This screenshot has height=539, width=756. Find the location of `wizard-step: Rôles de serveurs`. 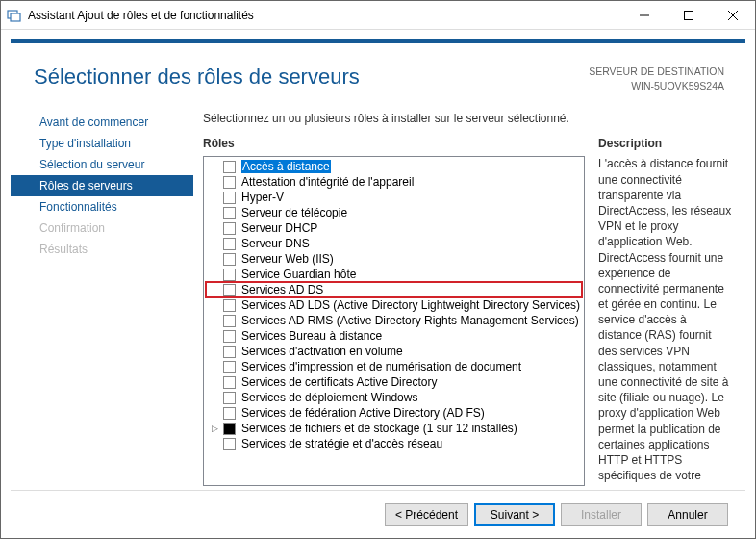

wizard-step: Rôles de serveurs is located at coordinates (102, 186).